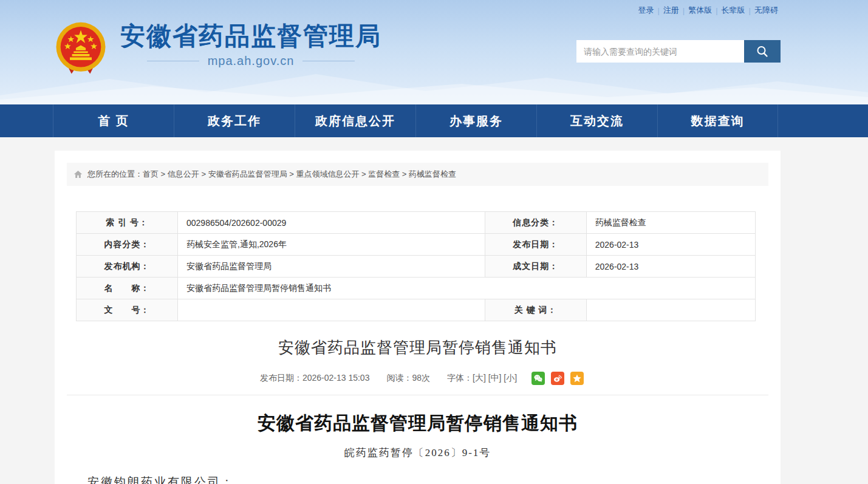 This screenshot has height=484, width=868. I want to click on meta-label-content-category: 内容分类：, so click(128, 245).